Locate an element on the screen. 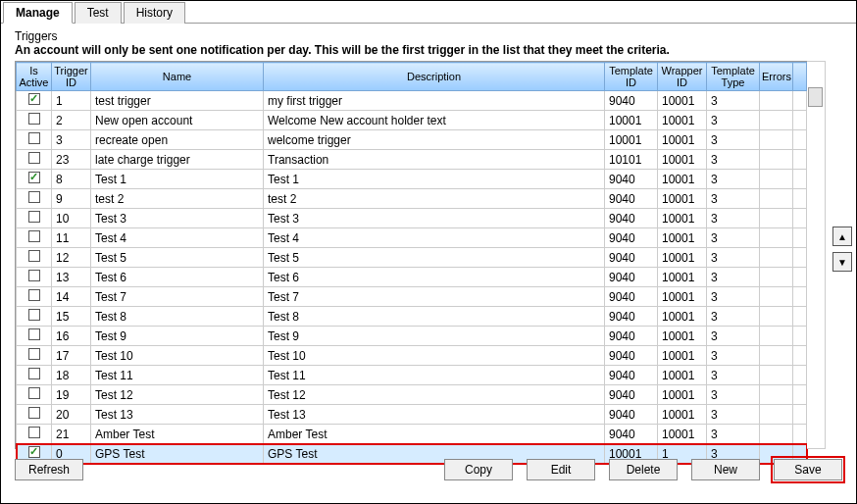 The width and height of the screenshot is (857, 504). table-row: 8Test 1Test 19040100013 is located at coordinates (412, 179).